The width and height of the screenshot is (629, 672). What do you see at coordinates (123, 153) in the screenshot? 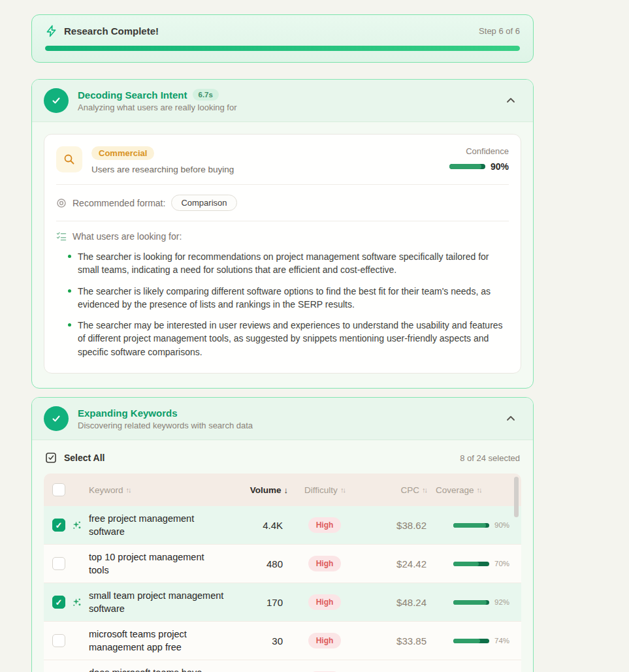
I see `intent-type-badge: Commercial` at bounding box center [123, 153].